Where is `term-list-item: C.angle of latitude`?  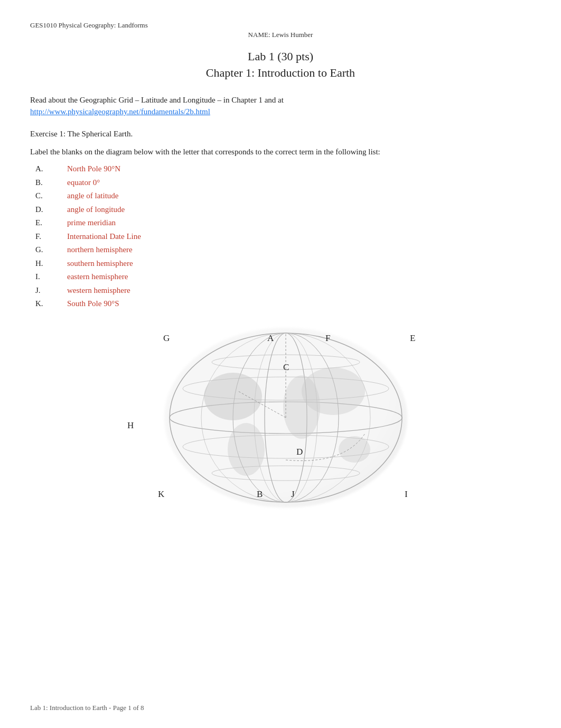 term-list-item: C.angle of latitude is located at coordinates (283, 196).